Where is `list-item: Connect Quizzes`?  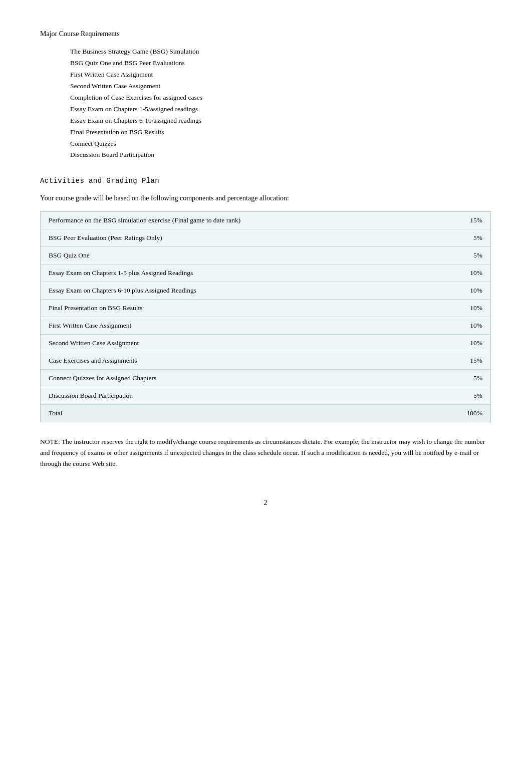
list-item: Connect Quizzes is located at coordinates (281, 144).